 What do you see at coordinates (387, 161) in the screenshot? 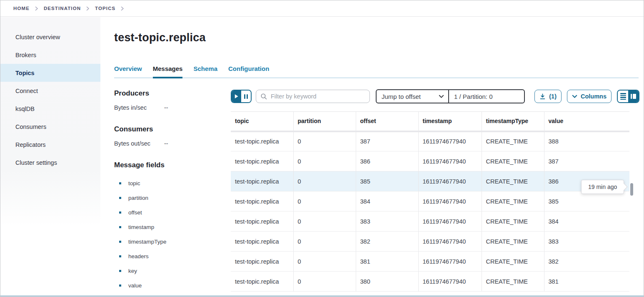
I see `table-cell: 386` at bounding box center [387, 161].